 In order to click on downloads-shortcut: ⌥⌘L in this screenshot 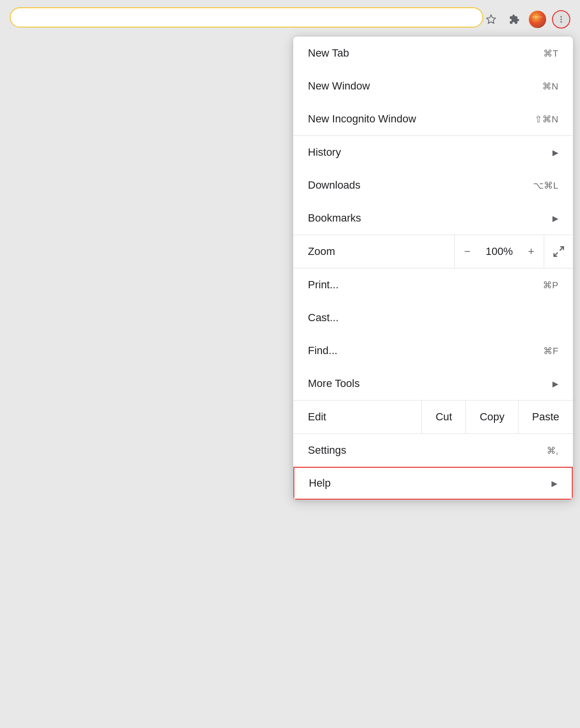, I will do `click(546, 186)`.